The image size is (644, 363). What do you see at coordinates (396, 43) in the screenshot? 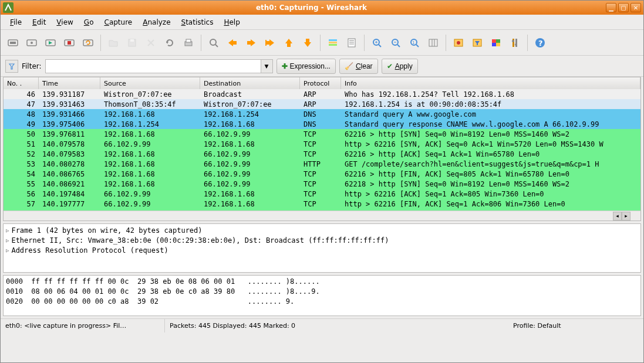
I see `zoom-out-icon` at bounding box center [396, 43].